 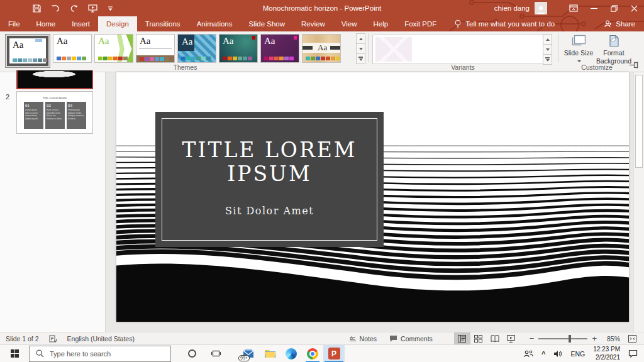 I want to click on clock: 12:23 PM 2/2/2021, so click(x=606, y=353).